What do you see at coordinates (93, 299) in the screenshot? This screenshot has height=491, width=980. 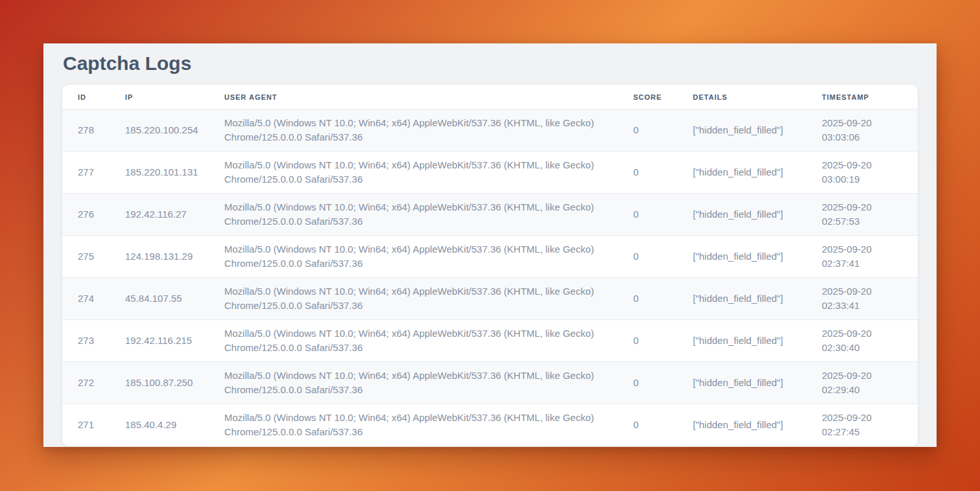 I see `cell-id: 274` at bounding box center [93, 299].